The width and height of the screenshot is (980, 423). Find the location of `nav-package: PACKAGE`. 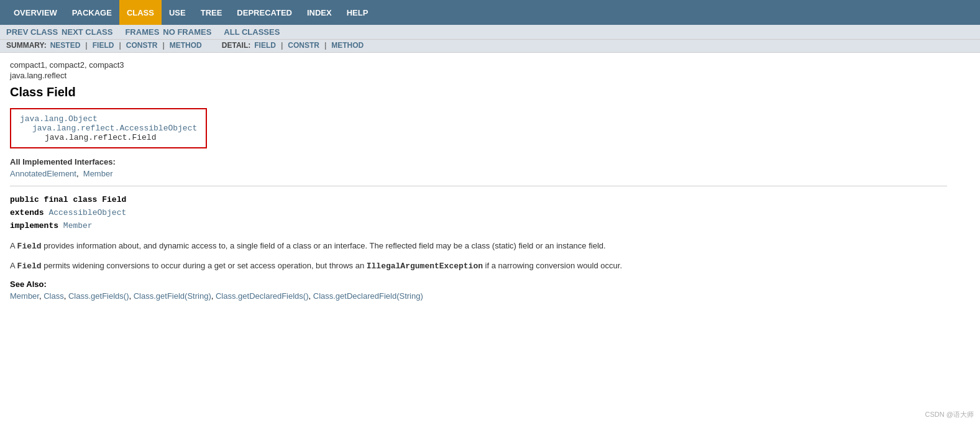

nav-package: PACKAGE is located at coordinates (92, 12).